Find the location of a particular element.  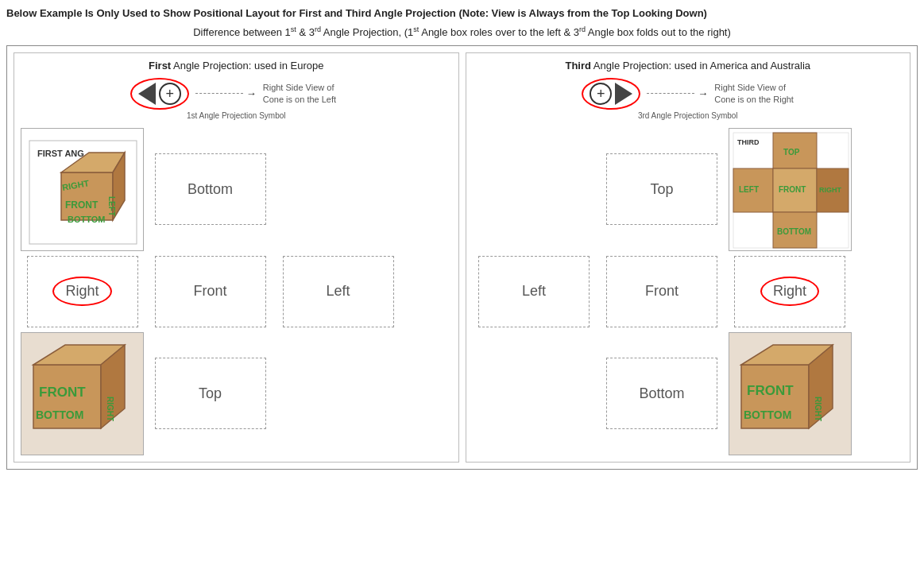

svg-text: TOP is located at coordinates (791, 153).